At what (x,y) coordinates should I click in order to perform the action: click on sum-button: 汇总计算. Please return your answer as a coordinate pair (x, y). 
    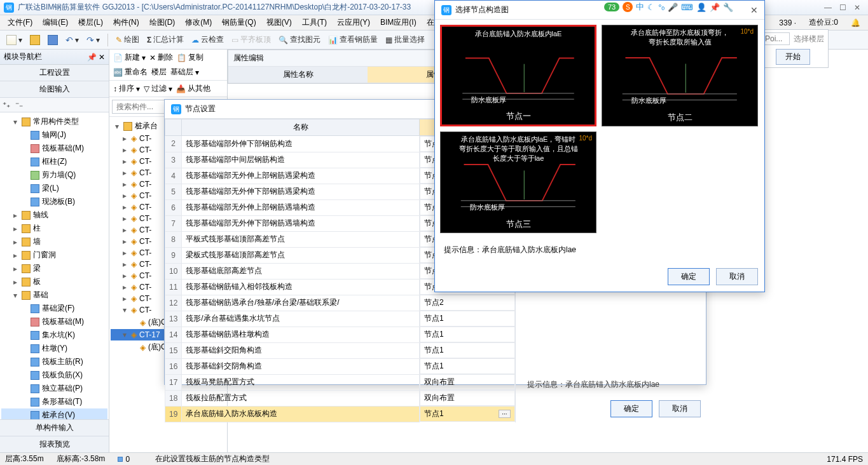
    Looking at the image, I should click on (165, 39).